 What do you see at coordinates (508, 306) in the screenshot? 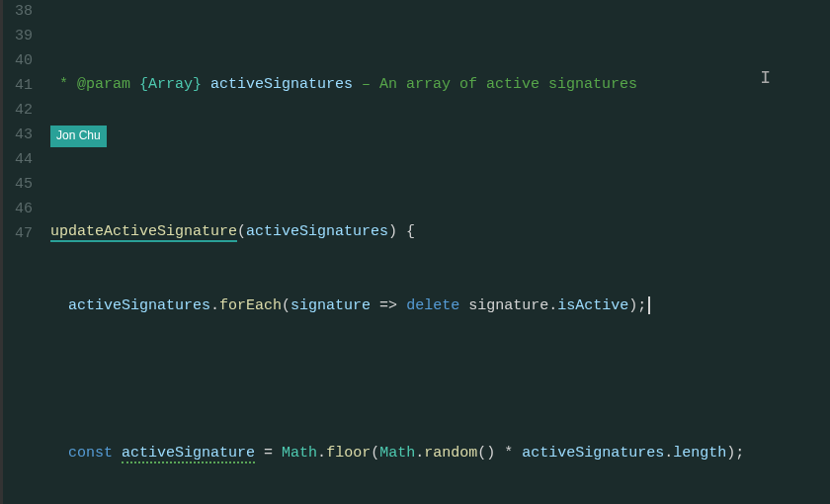
I see `code-text: signature.` at bounding box center [508, 306].